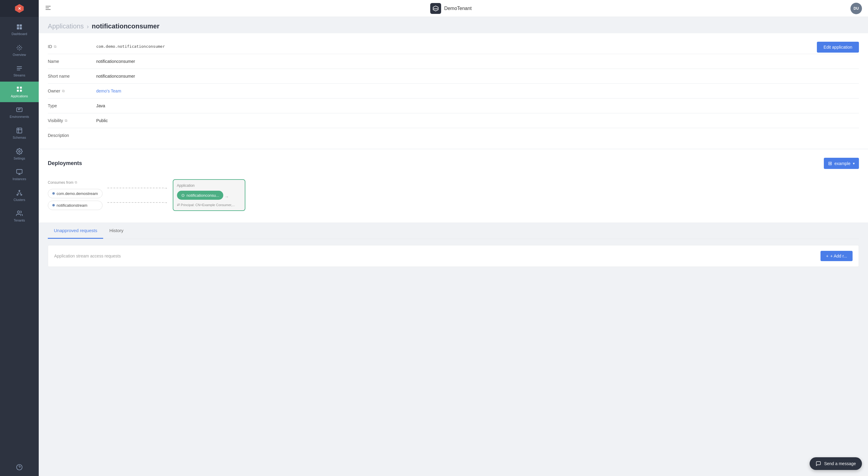 The image size is (868, 476). Describe the element at coordinates (226, 197) in the screenshot. I see `app-node-out-arrow: →` at that location.